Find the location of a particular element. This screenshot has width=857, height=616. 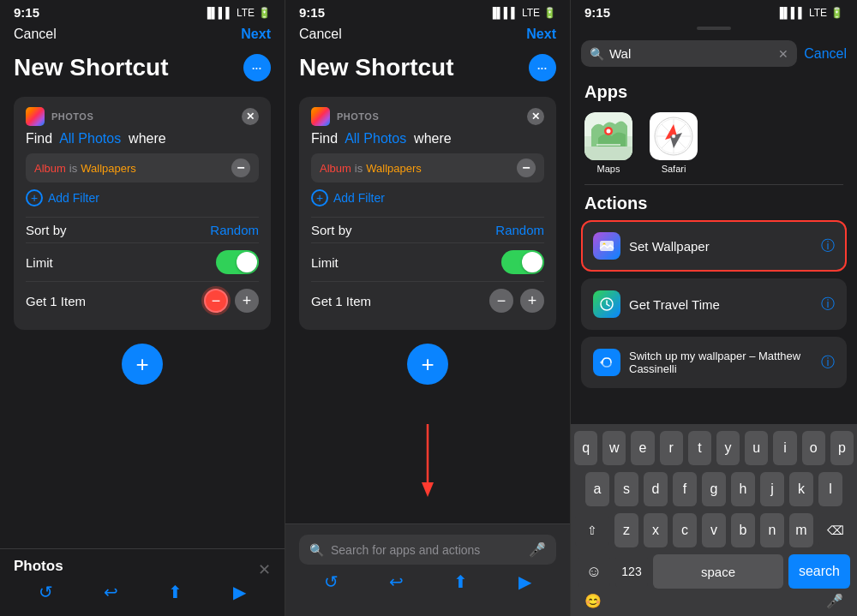

filter-album-1: Album is located at coordinates (50, 168).